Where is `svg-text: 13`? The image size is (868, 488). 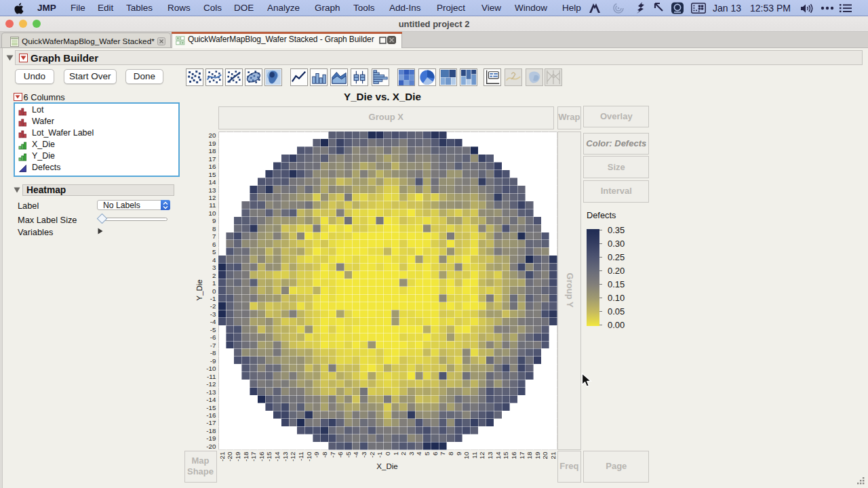 svg-text: 13 is located at coordinates (490, 455).